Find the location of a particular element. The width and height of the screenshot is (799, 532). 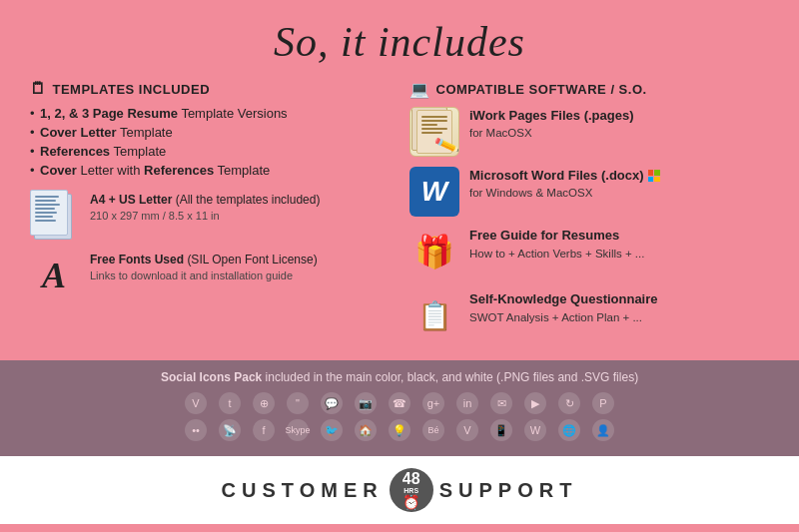

social-icon-user: 👤 is located at coordinates (603, 430).